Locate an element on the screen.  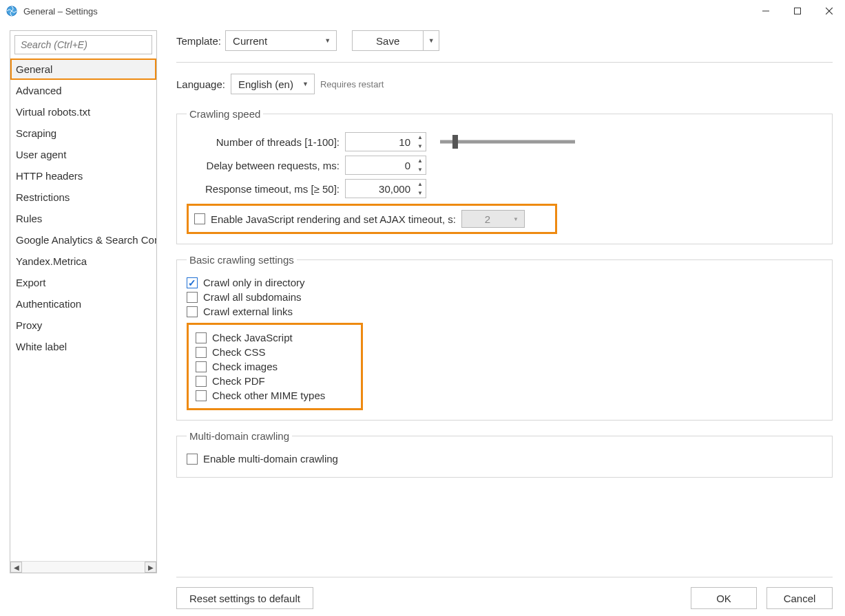
nav-item-export: Export is located at coordinates (83, 282).